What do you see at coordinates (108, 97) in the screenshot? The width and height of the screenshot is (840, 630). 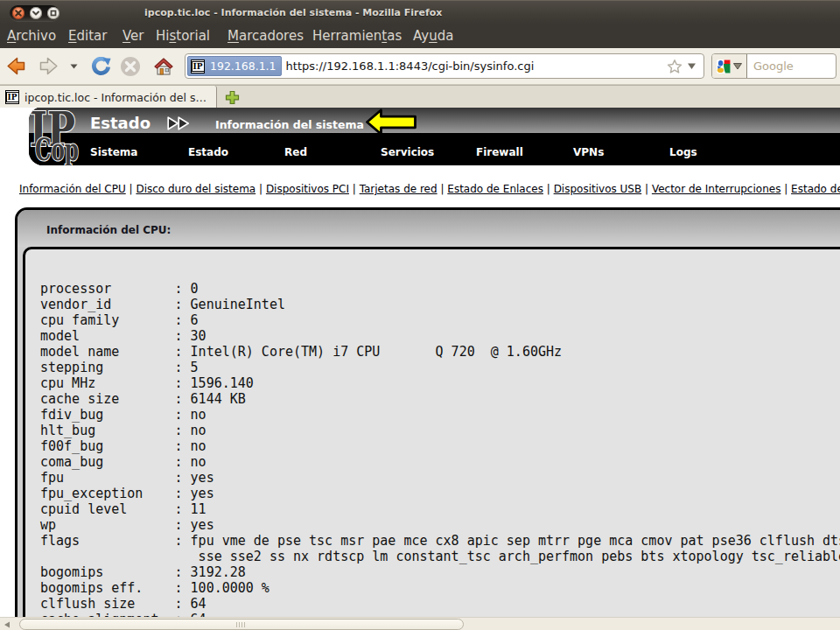 I see `tab-active: IP ipcop.tic.loc - Información del s…` at bounding box center [108, 97].